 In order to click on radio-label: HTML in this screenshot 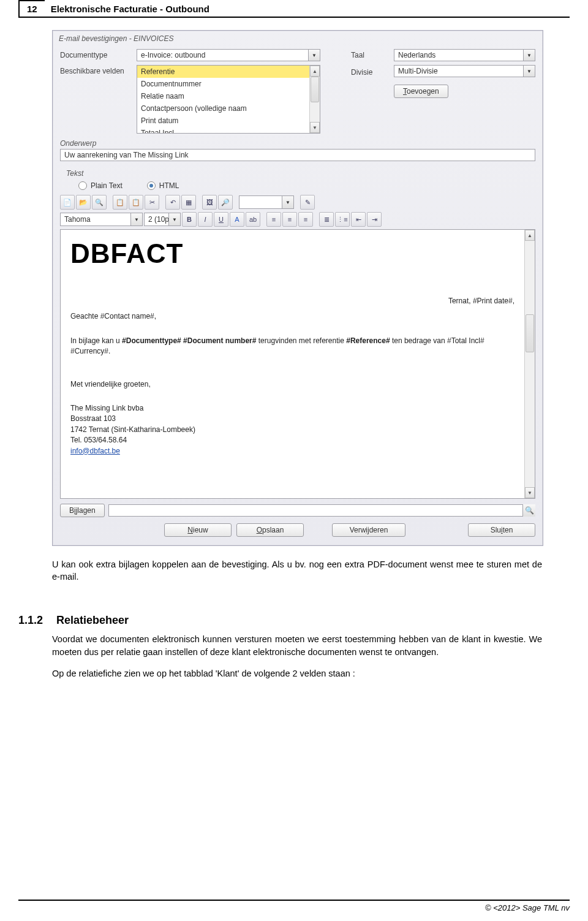, I will do `click(169, 186)`.